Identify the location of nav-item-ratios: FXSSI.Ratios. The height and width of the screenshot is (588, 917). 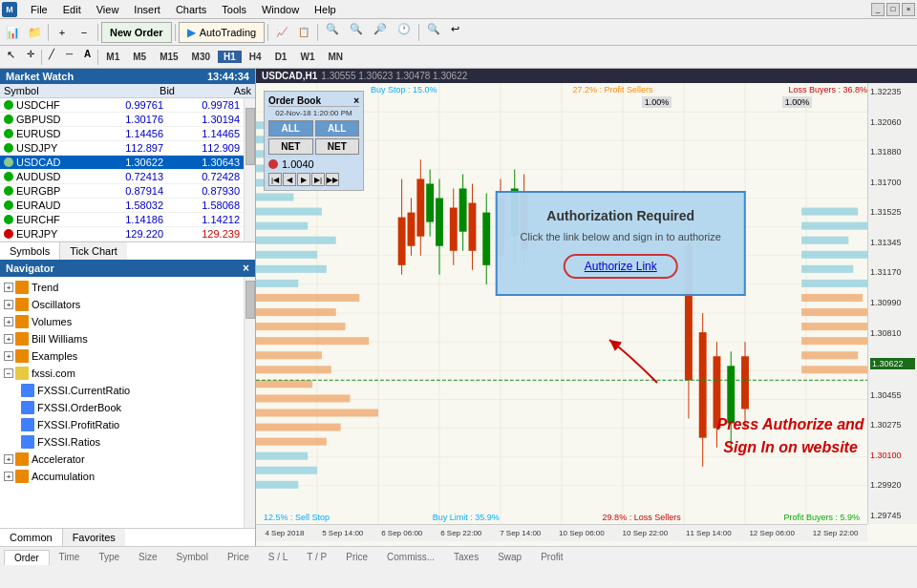
(122, 442).